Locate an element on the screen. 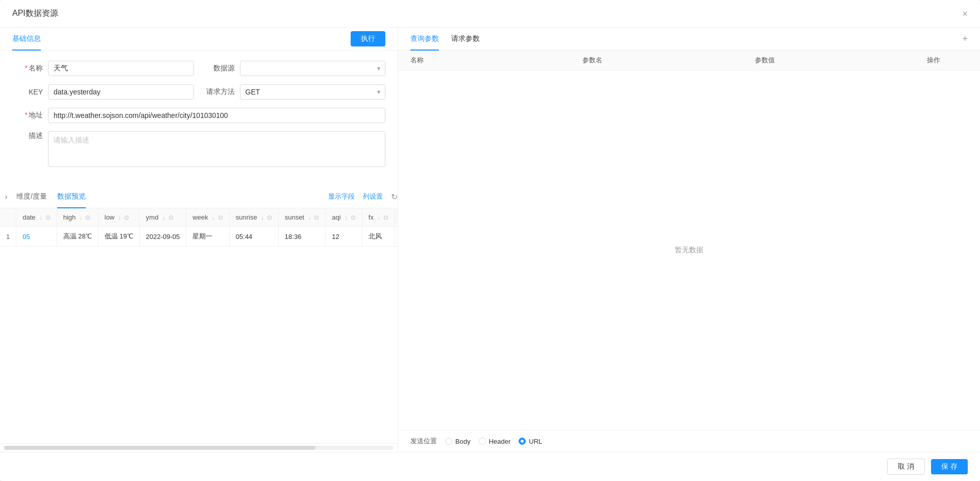  low-sort-icon: ↓ is located at coordinates (120, 218).